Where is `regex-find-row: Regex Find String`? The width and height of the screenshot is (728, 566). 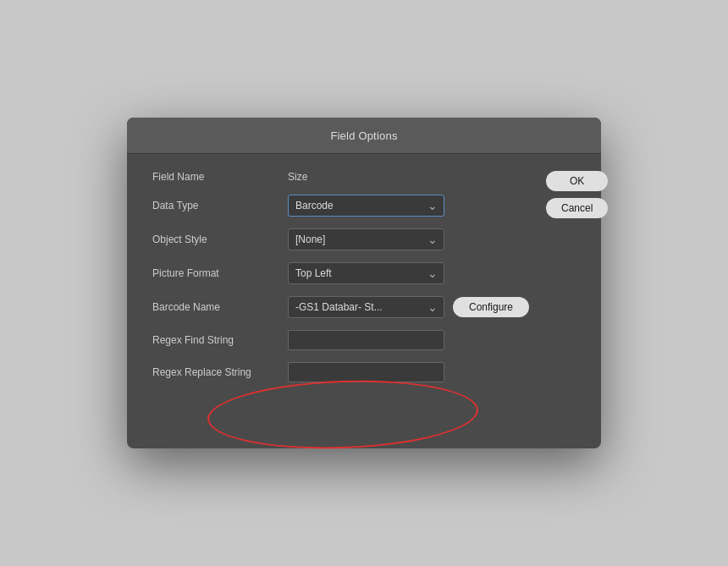 regex-find-row: Regex Find String is located at coordinates (340, 340).